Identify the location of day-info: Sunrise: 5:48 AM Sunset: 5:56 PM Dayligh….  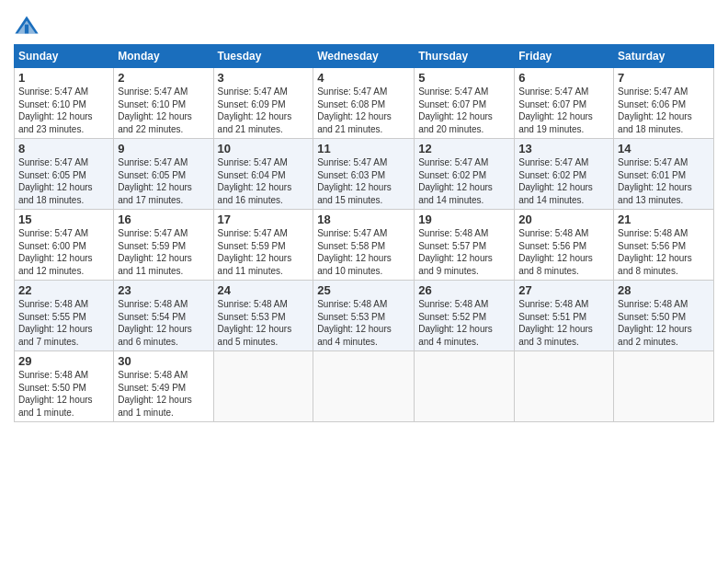
(664, 252).